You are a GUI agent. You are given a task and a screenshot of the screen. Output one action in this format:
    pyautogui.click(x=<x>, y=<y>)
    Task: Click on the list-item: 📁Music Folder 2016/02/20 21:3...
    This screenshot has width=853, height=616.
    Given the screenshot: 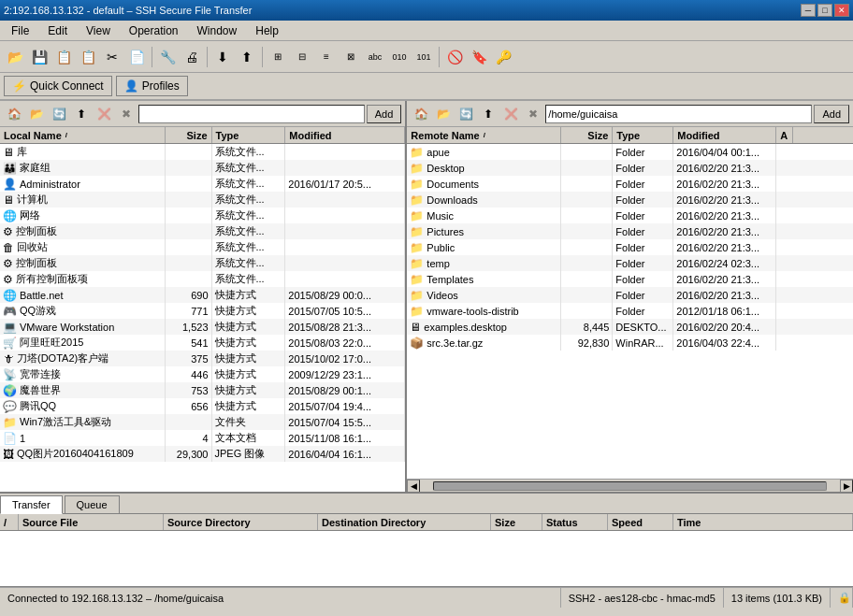 What is the action you would take?
    pyautogui.click(x=630, y=215)
    